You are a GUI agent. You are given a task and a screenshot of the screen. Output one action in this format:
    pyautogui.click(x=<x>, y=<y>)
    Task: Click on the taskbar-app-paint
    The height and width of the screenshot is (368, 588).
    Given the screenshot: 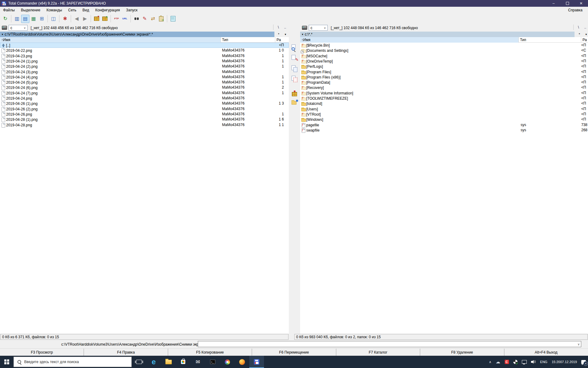 What is the action you would take?
    pyautogui.click(x=227, y=362)
    